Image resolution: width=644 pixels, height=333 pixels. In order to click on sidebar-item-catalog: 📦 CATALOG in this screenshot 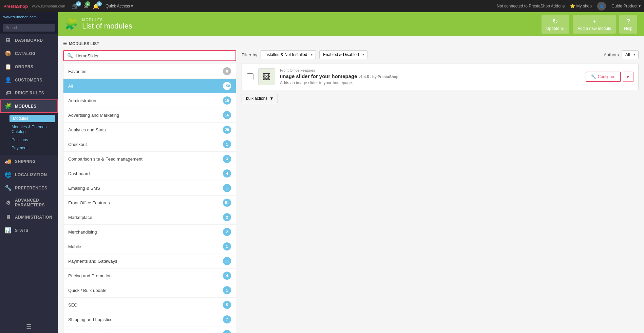, I will do `click(29, 54)`.